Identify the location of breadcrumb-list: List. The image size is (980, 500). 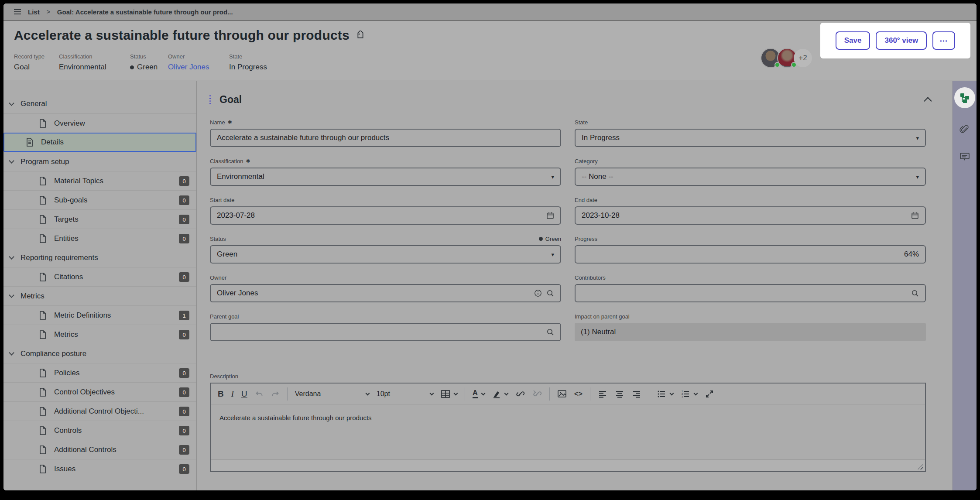
(34, 12).